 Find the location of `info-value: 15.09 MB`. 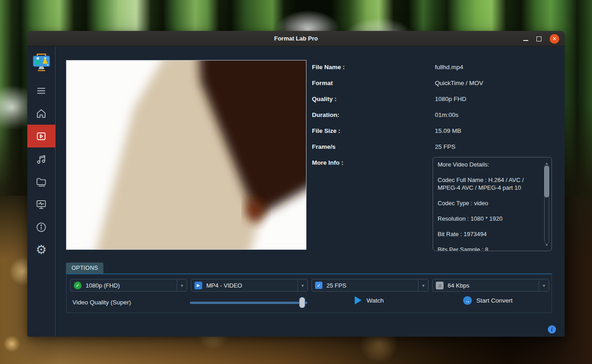

info-value: 15.09 MB is located at coordinates (448, 131).